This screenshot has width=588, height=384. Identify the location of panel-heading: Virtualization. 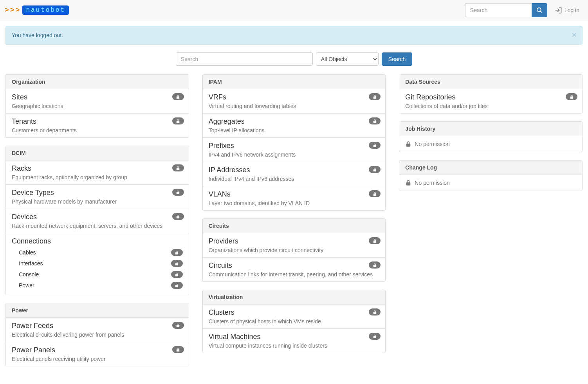
(294, 297).